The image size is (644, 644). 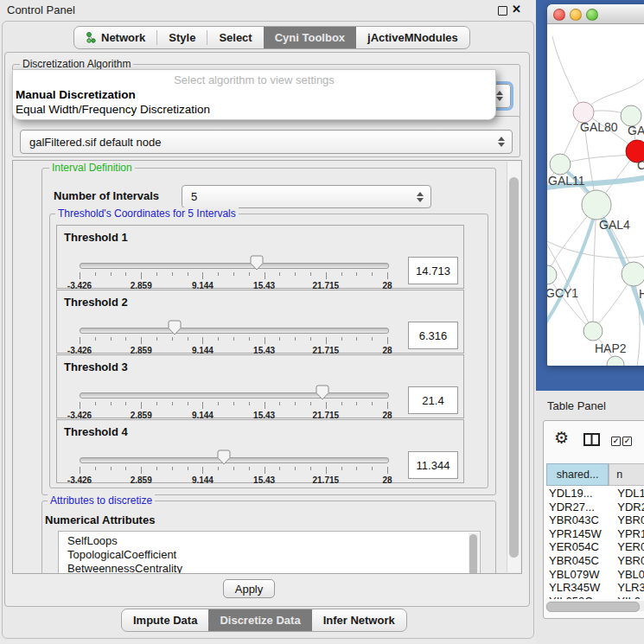 What do you see at coordinates (626, 547) in the screenshot?
I see `table-cell: YER0` at bounding box center [626, 547].